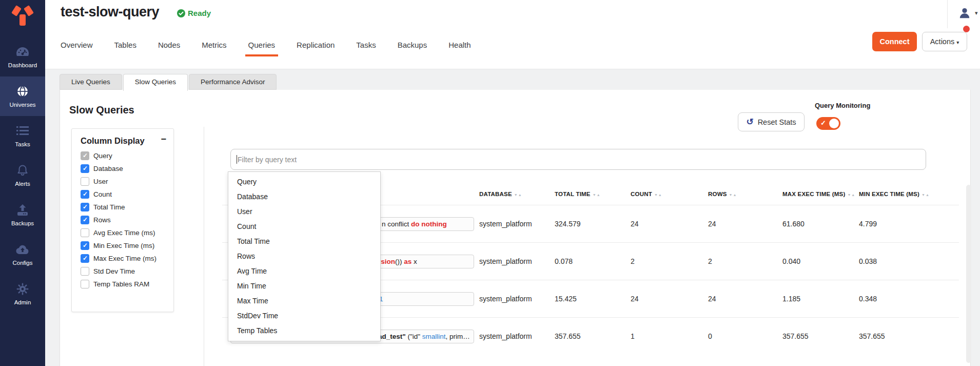 The image size is (980, 366). Describe the element at coordinates (304, 271) in the screenshot. I see `dropdown-item-avg-time: Avg Time` at that location.